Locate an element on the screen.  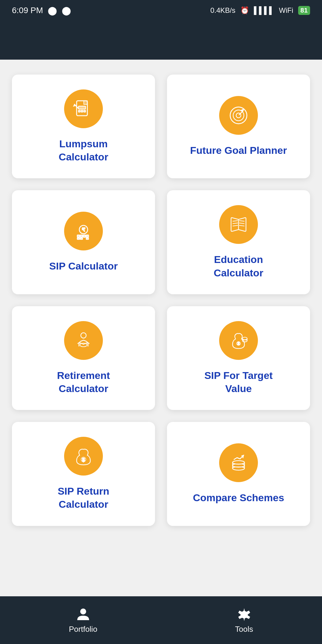
sip-return-calculator-label: SIP ReturnCalculator is located at coordinates (83, 498).